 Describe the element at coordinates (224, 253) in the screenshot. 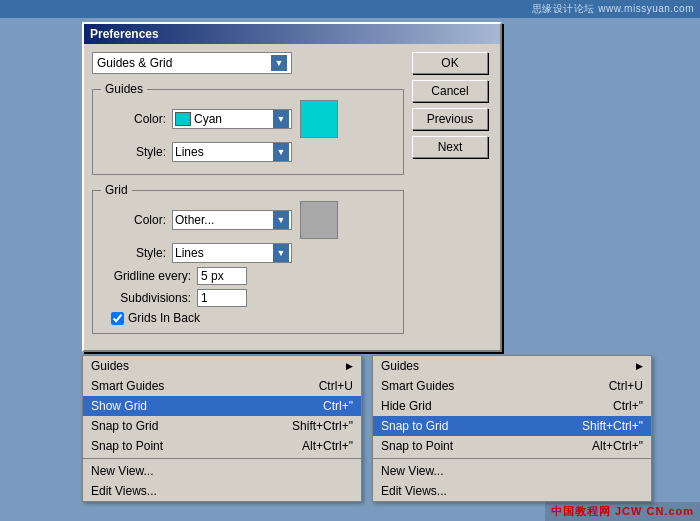

I see `grid-style-value: Lines` at that location.